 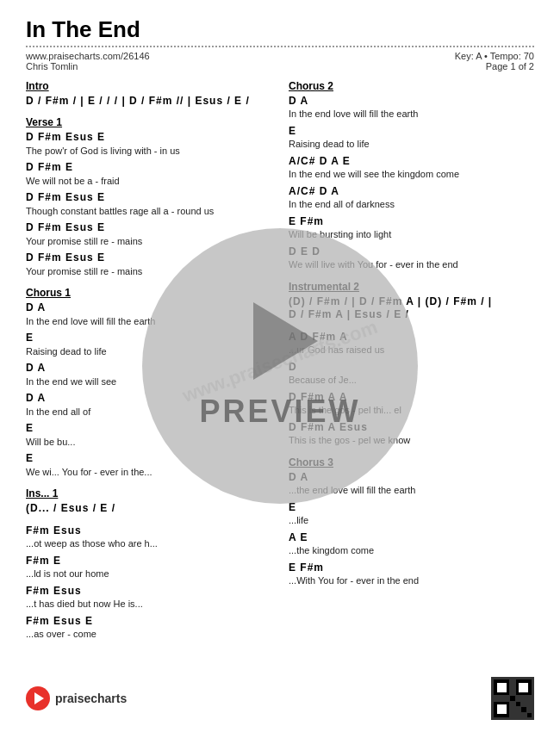 I want to click on qr-code, so click(x=513, y=698).